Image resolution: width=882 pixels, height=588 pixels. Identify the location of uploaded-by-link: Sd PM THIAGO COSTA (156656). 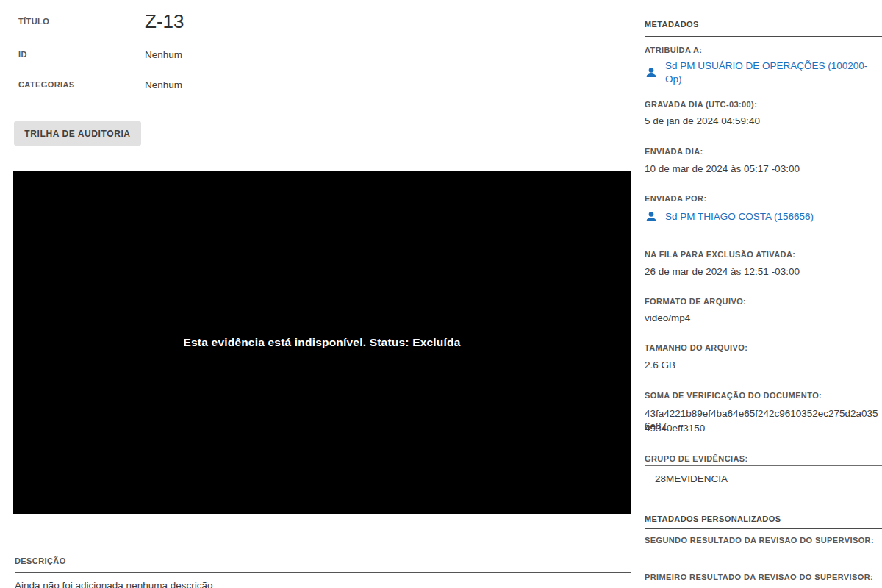
(729, 217).